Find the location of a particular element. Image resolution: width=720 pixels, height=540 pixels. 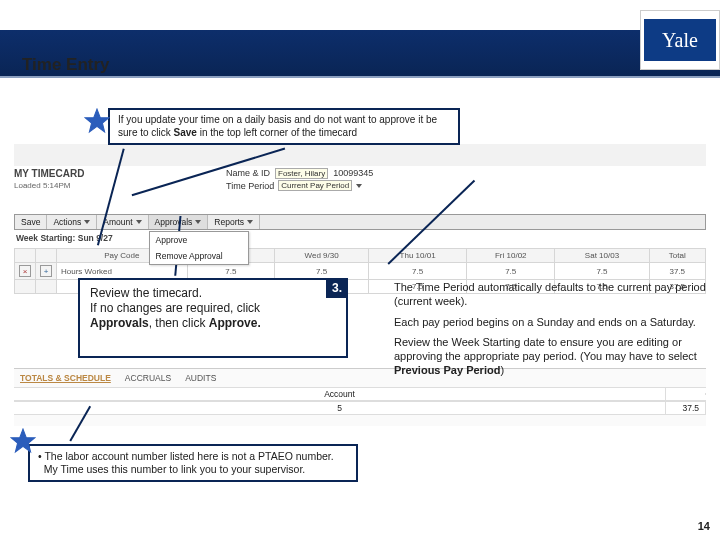

note-paragraph: The Time Period automatically defaults t… is located at coordinates (550, 294).